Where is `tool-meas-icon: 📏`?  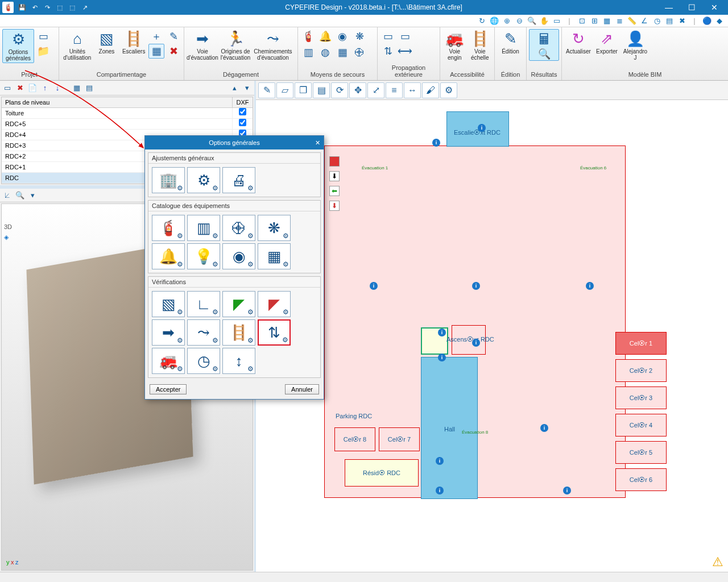
tool-meas-icon: 📏 is located at coordinates (632, 21).